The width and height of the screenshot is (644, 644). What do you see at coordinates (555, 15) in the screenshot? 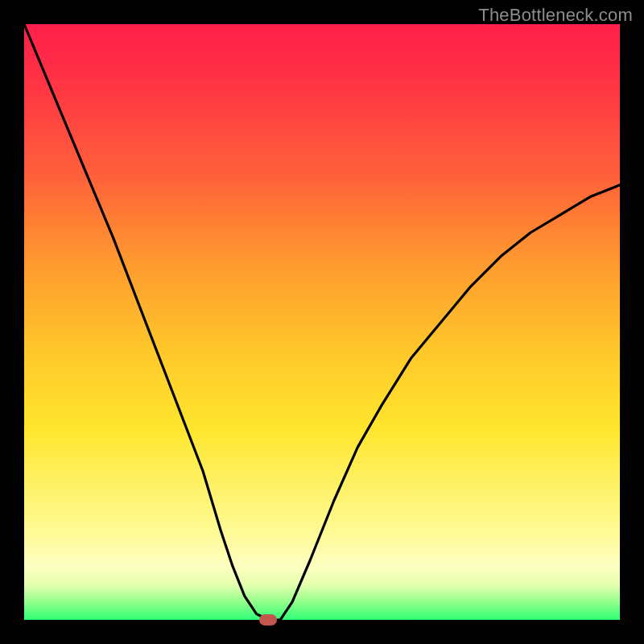
I see `watermark-text: TheBottleneck.com` at bounding box center [555, 15].